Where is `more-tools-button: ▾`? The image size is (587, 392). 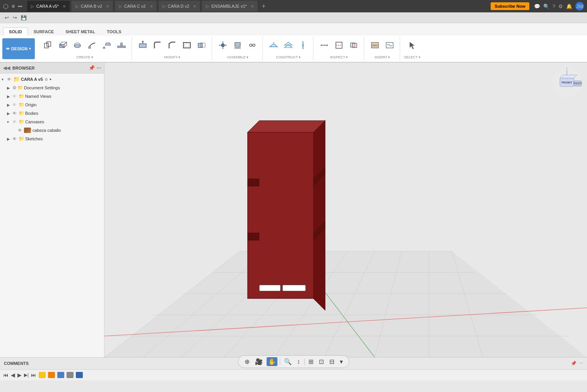 more-tools-button: ▾ is located at coordinates (341, 362).